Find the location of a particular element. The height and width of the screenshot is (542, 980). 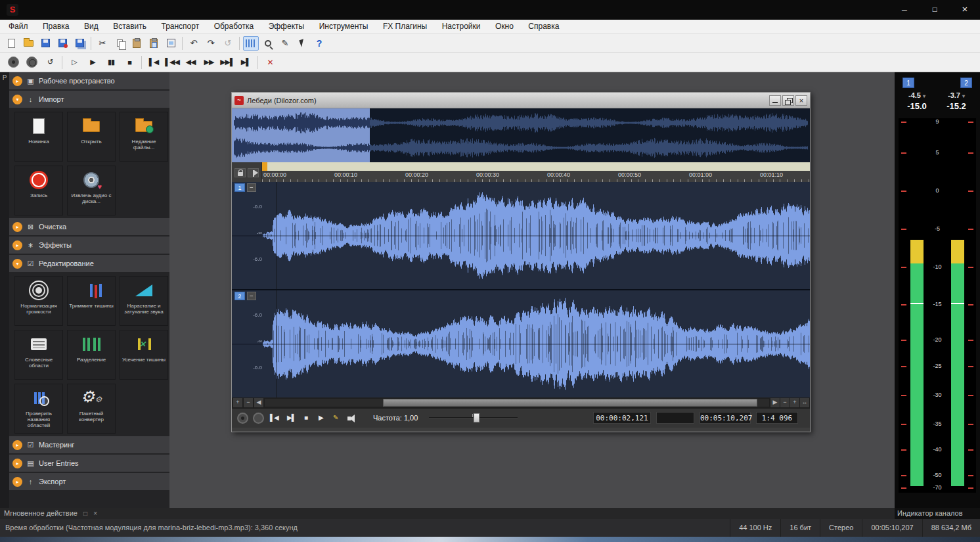

doc-play-button: ▶ is located at coordinates (321, 418).